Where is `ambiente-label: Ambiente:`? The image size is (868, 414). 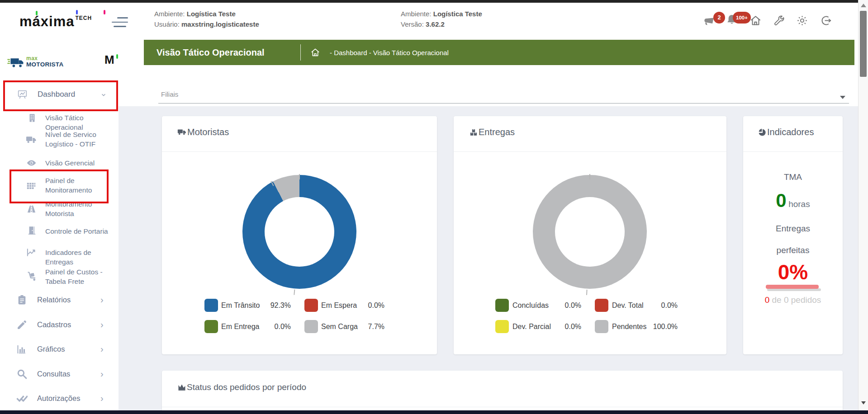 ambiente-label: Ambiente: is located at coordinates (170, 14).